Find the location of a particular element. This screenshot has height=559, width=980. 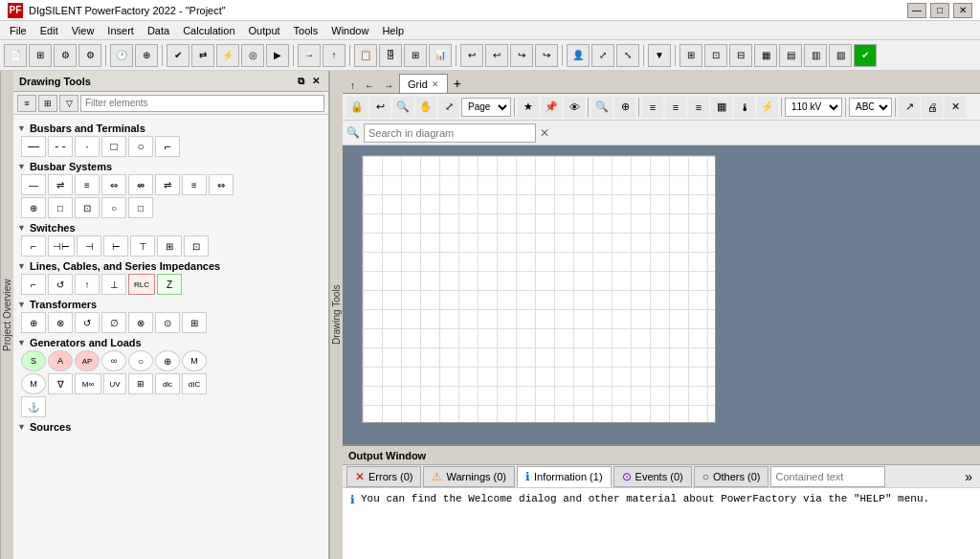

tool-switch-7: ⊡ is located at coordinates (196, 246).